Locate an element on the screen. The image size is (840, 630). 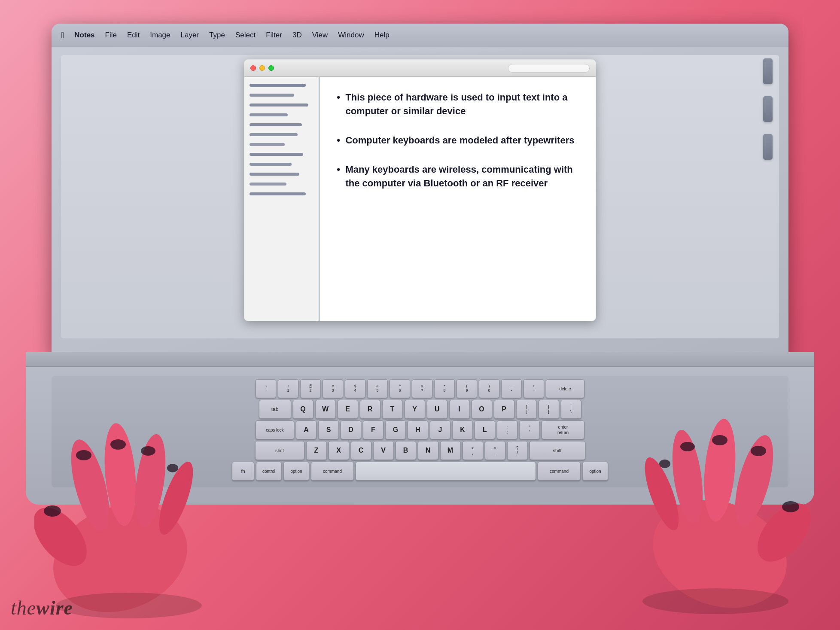
key-control: control is located at coordinates (269, 471).